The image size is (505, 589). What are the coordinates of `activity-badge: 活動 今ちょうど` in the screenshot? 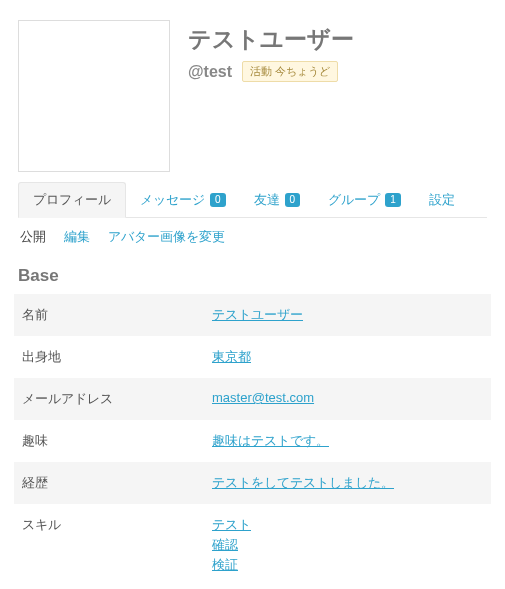 It's located at (290, 72).